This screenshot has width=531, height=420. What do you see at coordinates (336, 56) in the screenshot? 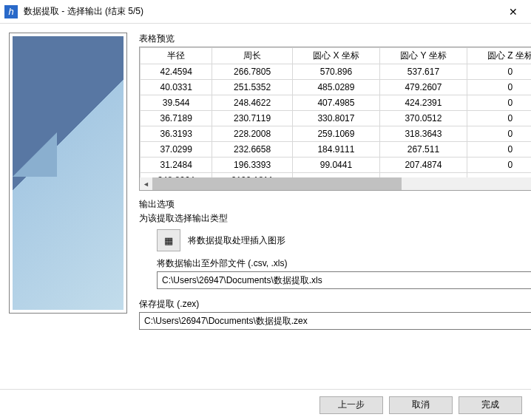
I see `table-header-row: 半径 周长 圆心 X 坐标 圆心 Y 坐标 圆心 Z 坐标^` at bounding box center [336, 56].